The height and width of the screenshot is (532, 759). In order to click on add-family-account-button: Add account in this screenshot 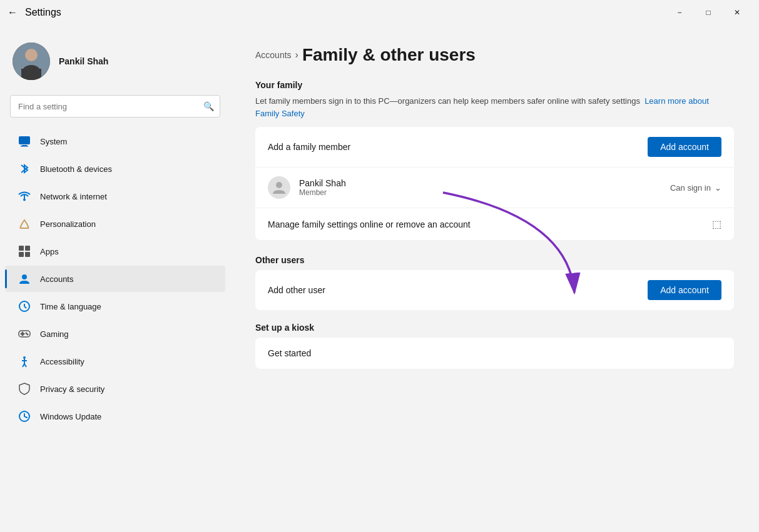, I will do `click(685, 147)`.